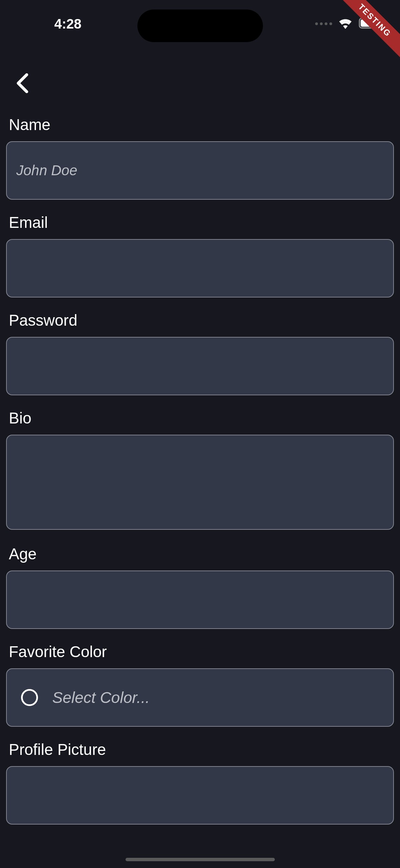 Image resolution: width=400 pixels, height=868 pixels. Describe the element at coordinates (200, 71) in the screenshot. I see `nav-bar` at that location.